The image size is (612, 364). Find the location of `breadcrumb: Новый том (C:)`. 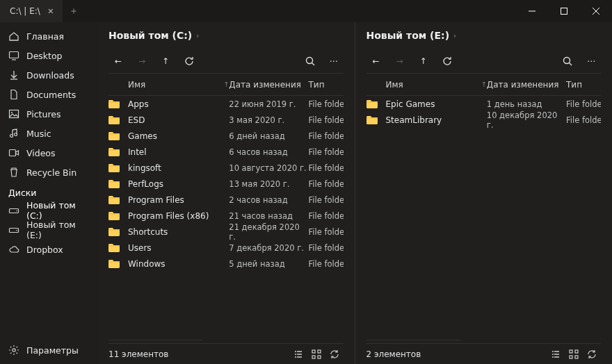

breadcrumb: Новый том (C:) is located at coordinates (150, 35).